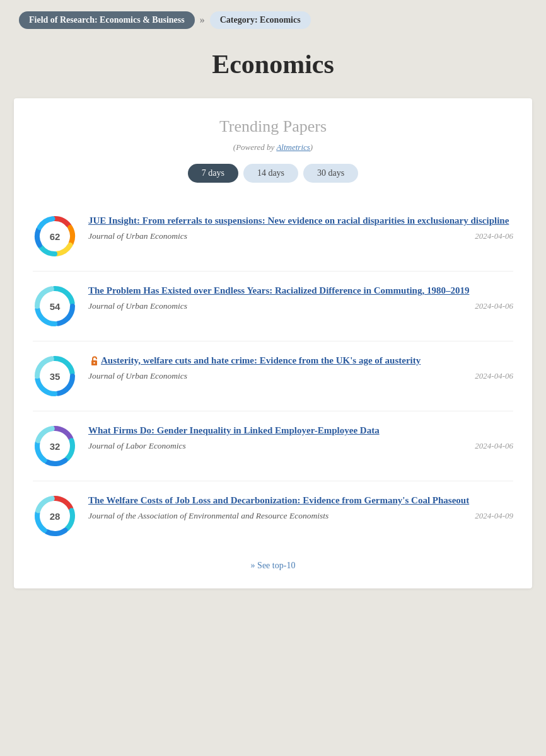 Image resolution: width=546 pixels, height=756 pixels. Describe the element at coordinates (208, 516) in the screenshot. I see `paper-journal: Journal of the Association of Environmen…` at that location.